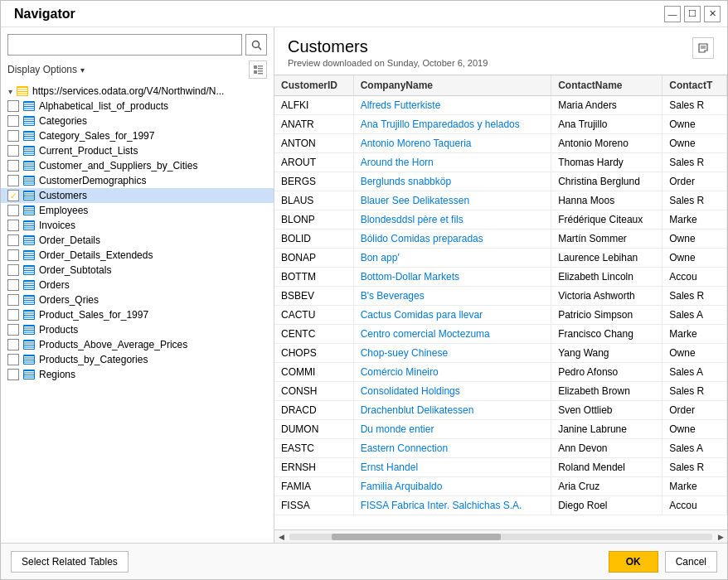 The height and width of the screenshot is (580, 728). What do you see at coordinates (453, 373) in the screenshot?
I see `table-cell: Comércio Mineiro` at bounding box center [453, 373].